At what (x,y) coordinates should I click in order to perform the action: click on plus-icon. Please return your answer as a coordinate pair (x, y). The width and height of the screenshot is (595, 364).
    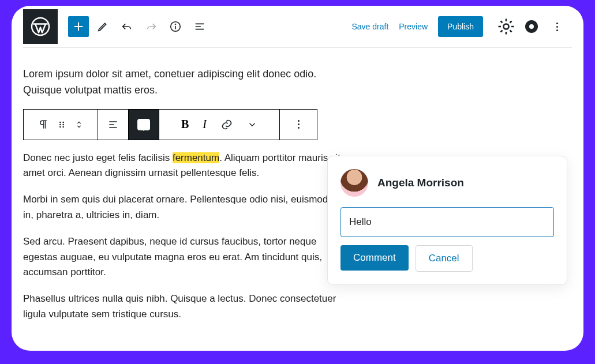
    Looking at the image, I should click on (78, 27).